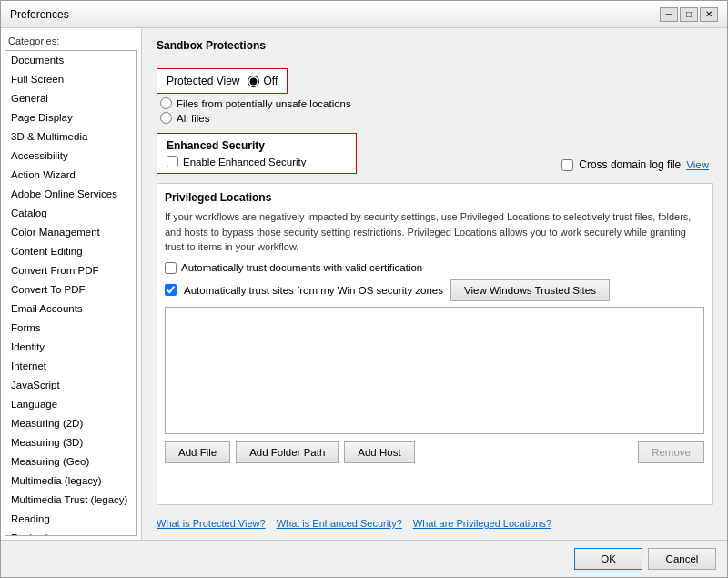 The image size is (728, 578). Describe the element at coordinates (669, 15) in the screenshot. I see `minimize-button: ─` at that location.